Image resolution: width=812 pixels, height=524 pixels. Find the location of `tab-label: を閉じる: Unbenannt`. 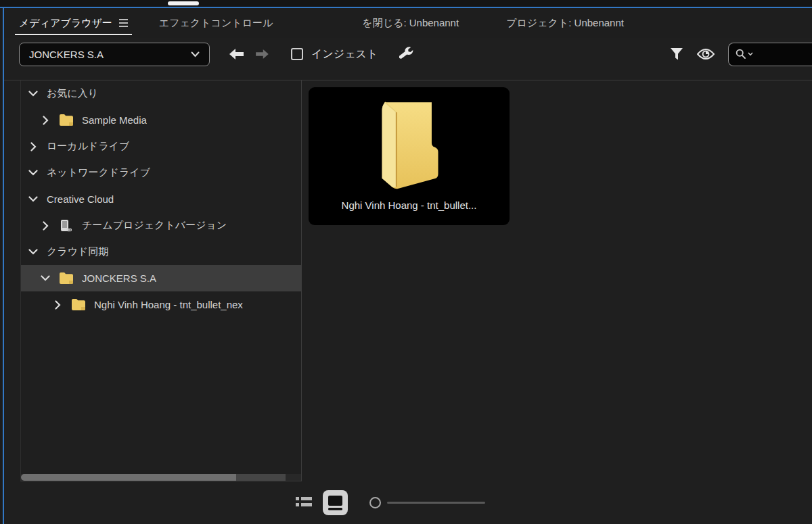

tab-label: を閉じる: Unbenannt is located at coordinates (410, 23).